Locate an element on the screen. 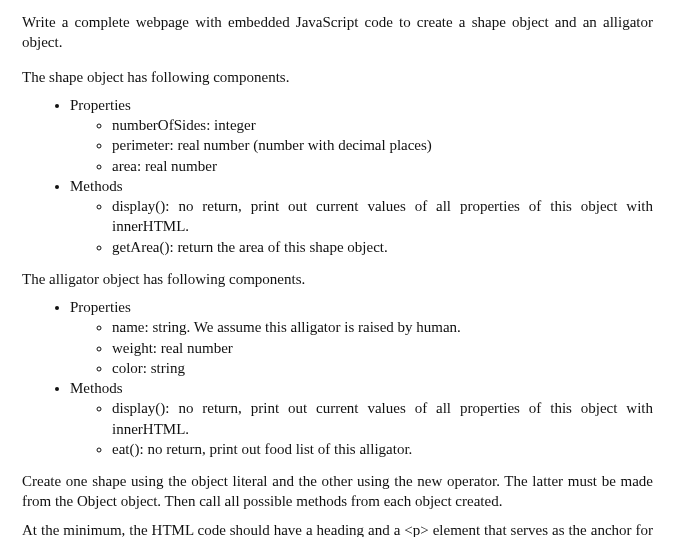  list-item: perimeter: real number (number with deci… is located at coordinates (382, 145).